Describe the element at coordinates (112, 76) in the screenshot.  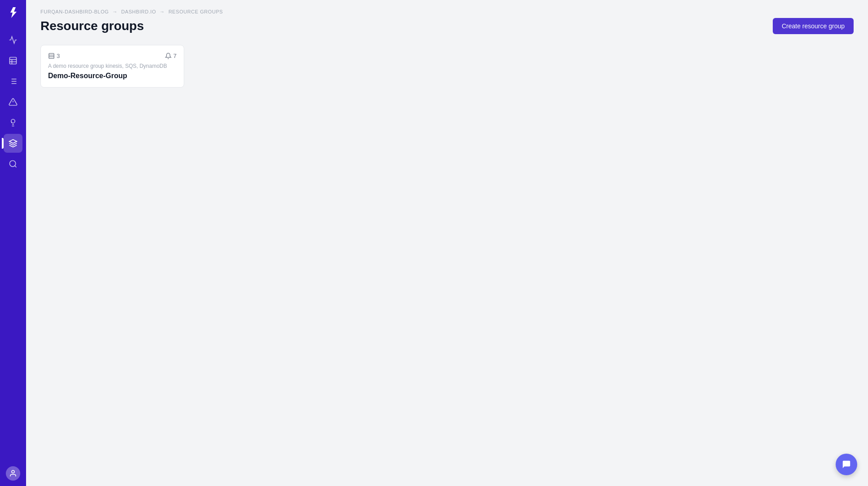
I see `card-name: Demo-Resource-Group` at that location.